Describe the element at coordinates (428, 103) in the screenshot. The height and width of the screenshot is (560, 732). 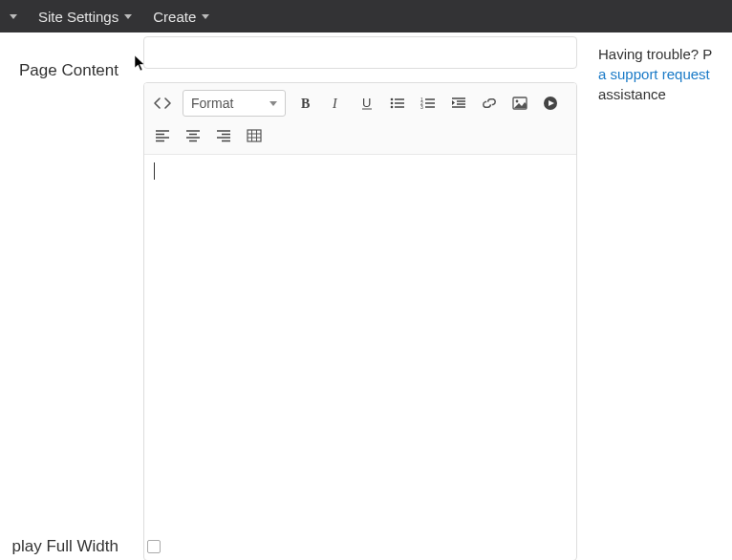
I see `numbered-list-button: 123` at that location.